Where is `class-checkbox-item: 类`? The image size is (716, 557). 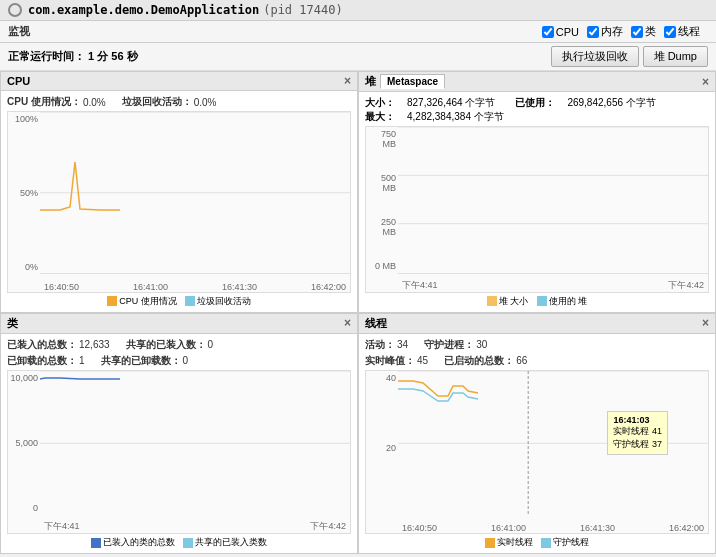 class-checkbox-item: 类 is located at coordinates (644, 32).